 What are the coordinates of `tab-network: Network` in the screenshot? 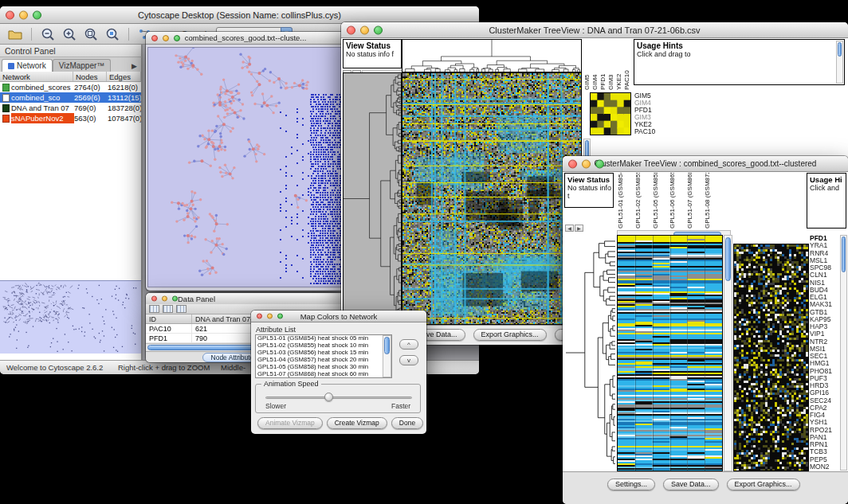 It's located at (27, 65).